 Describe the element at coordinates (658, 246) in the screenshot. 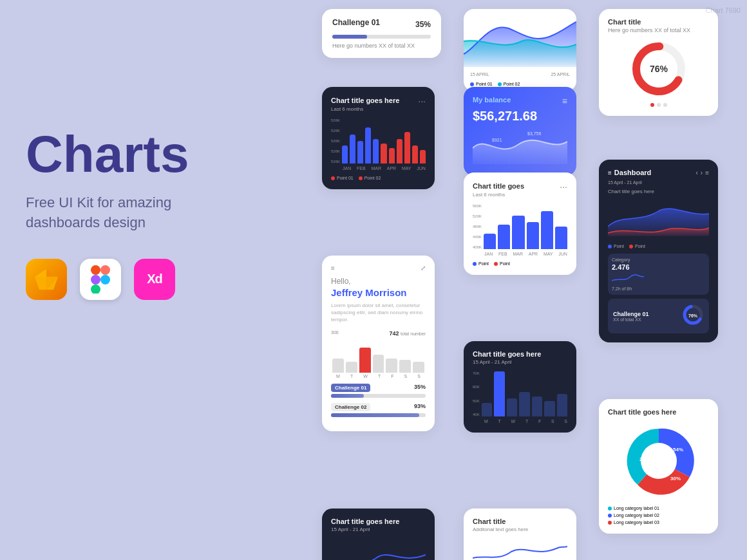

I see `dashboard-legend: Point Point` at that location.